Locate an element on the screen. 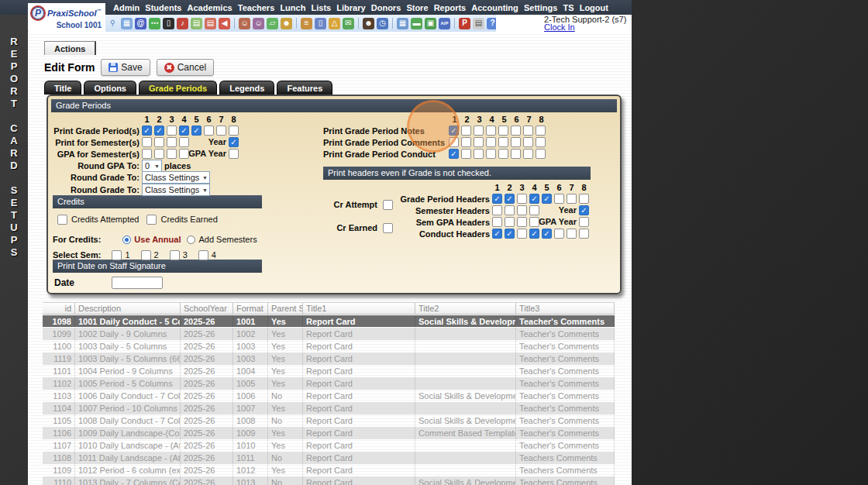  table-row: 11081011 Daily Landscape - (Atte...2025-… is located at coordinates (329, 458).